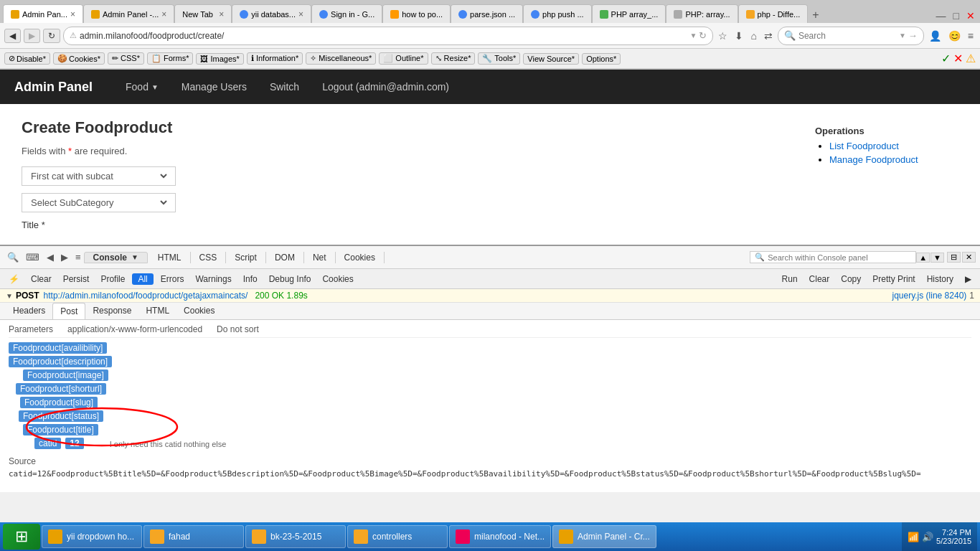  What do you see at coordinates (499, 59) in the screenshot?
I see `tools-button: 🔧 Tools*` at bounding box center [499, 59].